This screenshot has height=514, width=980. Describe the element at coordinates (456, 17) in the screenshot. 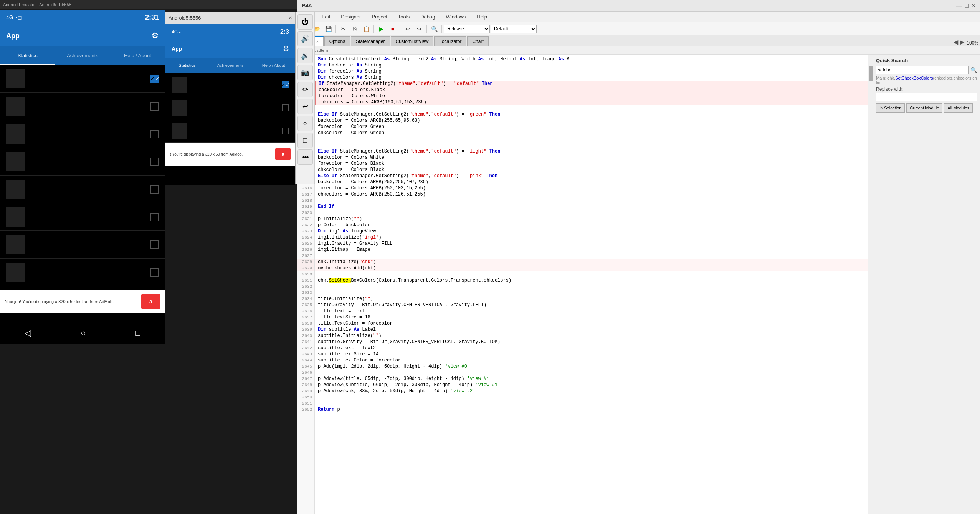

I see `menu-windows: Windows` at that location.